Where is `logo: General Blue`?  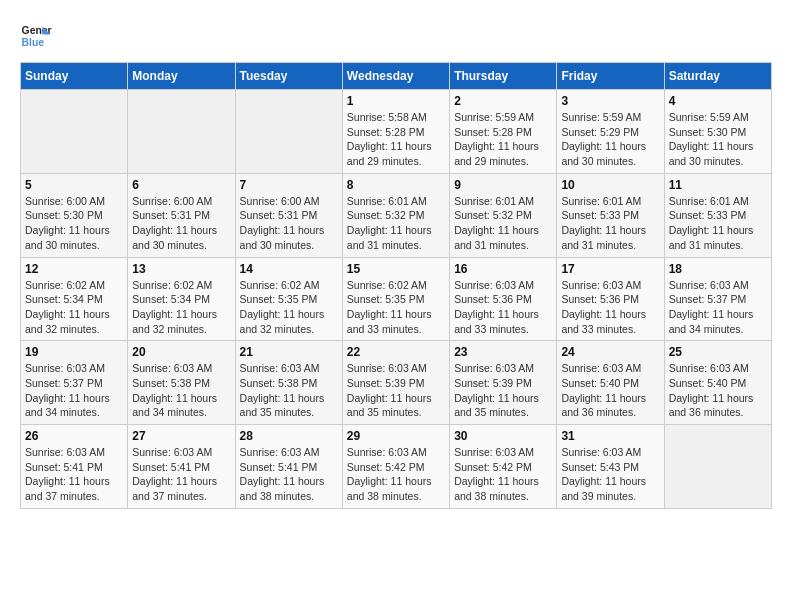
logo: General Blue is located at coordinates (36, 36).